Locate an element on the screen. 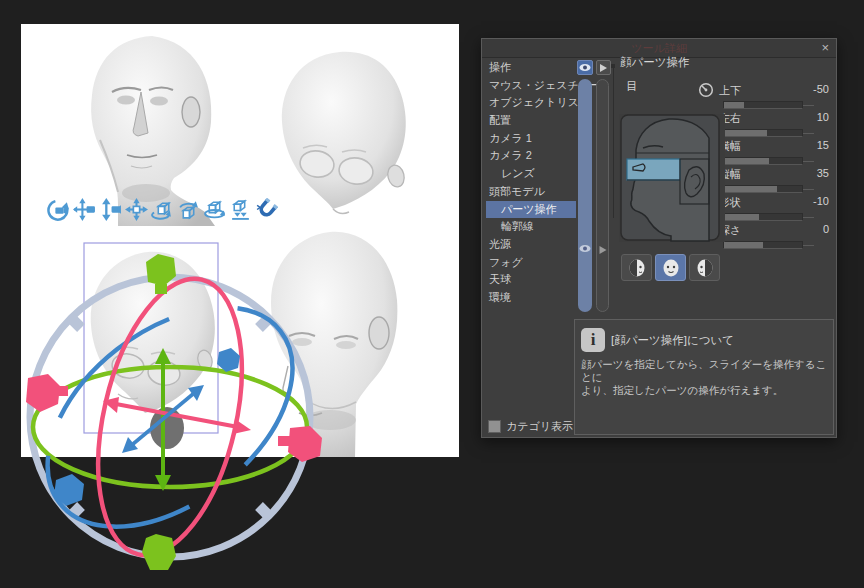  eye-toggle-button is located at coordinates (585, 68).